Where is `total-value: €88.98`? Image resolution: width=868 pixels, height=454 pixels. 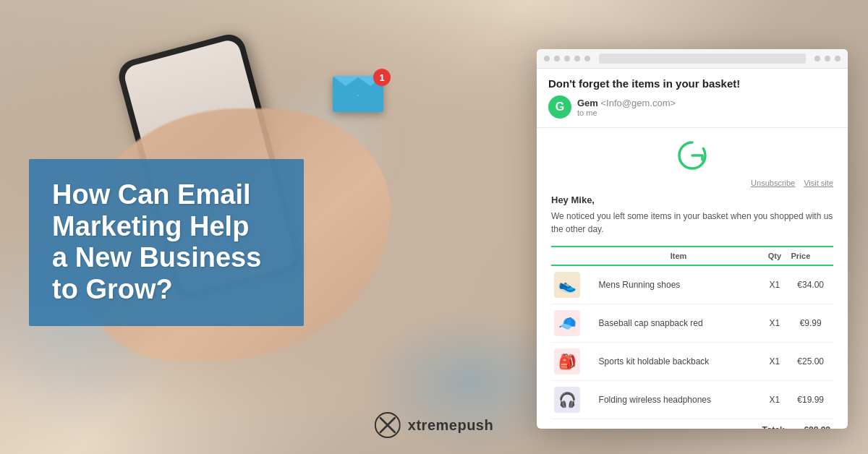
total-value: €88.98 is located at coordinates (810, 424).